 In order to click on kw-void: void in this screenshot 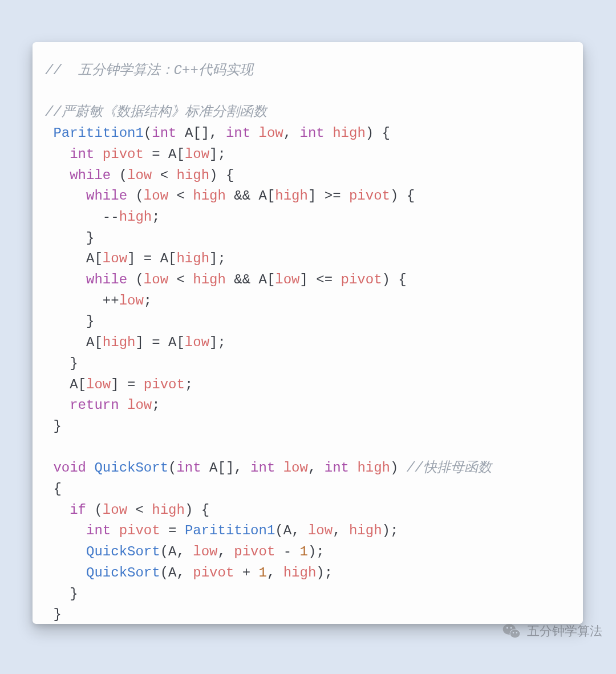, I will do `click(70, 468)`.